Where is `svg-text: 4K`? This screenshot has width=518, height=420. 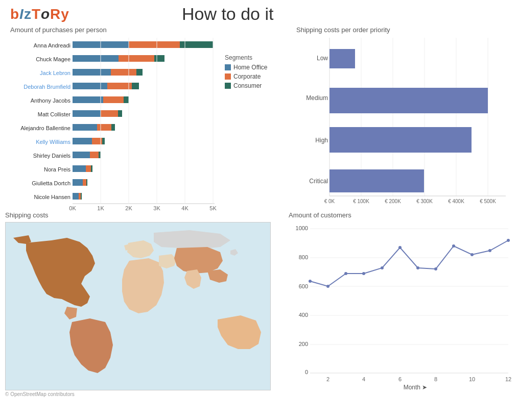 svg-text: 4K is located at coordinates (185, 208).